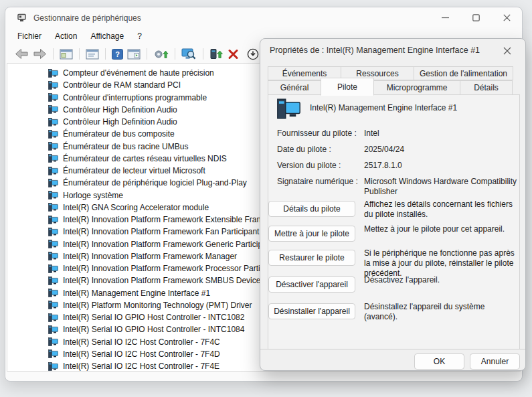 This screenshot has height=397, width=532. Describe the element at coordinates (312, 234) in the screenshot. I see `mettre-a-jour-le-pilote-button: Mettre à jour le pilote` at that location.